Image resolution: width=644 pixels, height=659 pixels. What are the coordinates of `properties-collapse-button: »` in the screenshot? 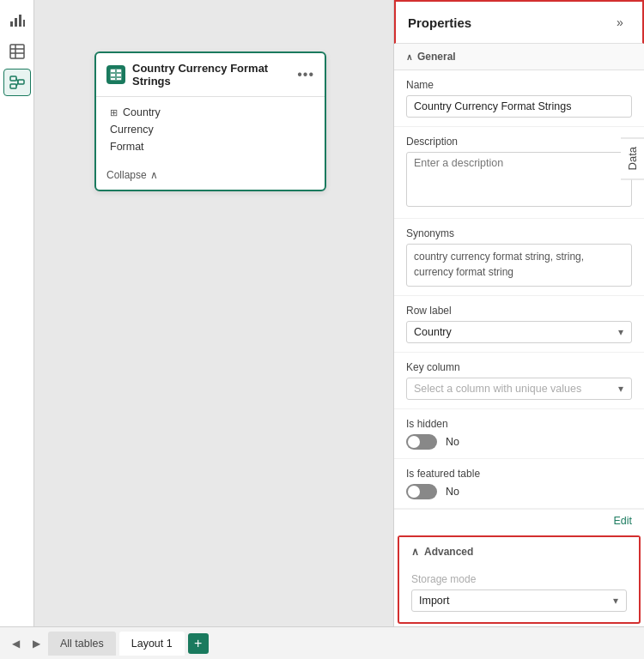 It's located at (620, 22).